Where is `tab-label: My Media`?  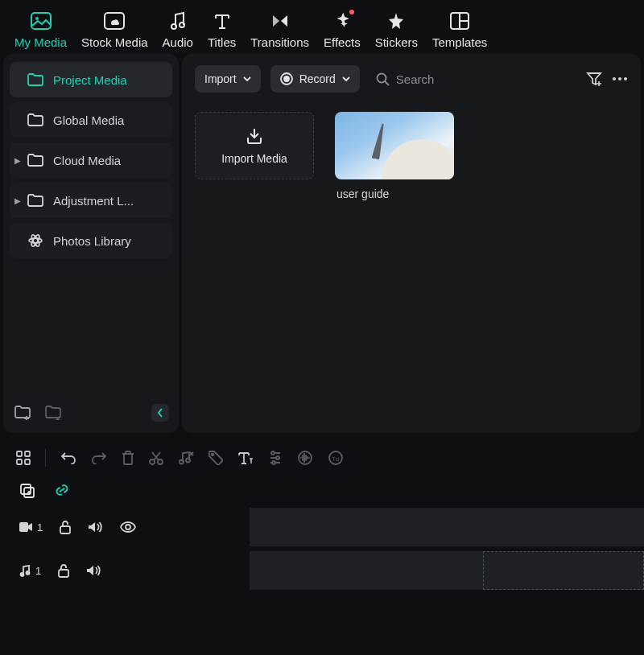
tab-label: My Media is located at coordinates (40, 42).